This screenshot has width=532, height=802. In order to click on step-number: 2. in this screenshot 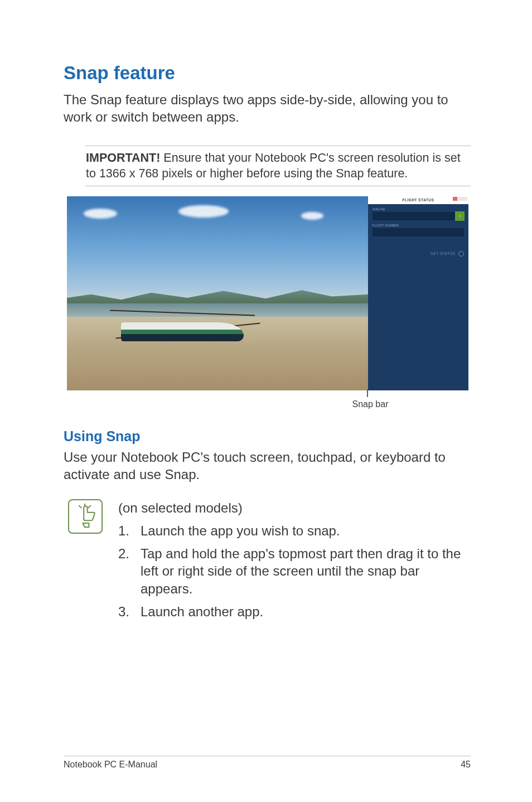, I will do `click(129, 571)`.